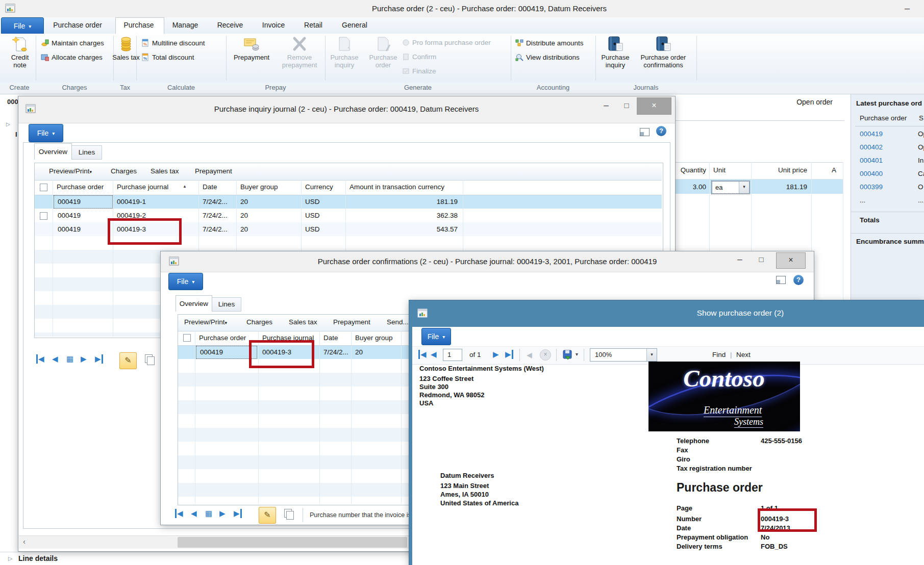 The width and height of the screenshot is (924, 565). I want to click on factbox-link-po: 000419, so click(871, 134).